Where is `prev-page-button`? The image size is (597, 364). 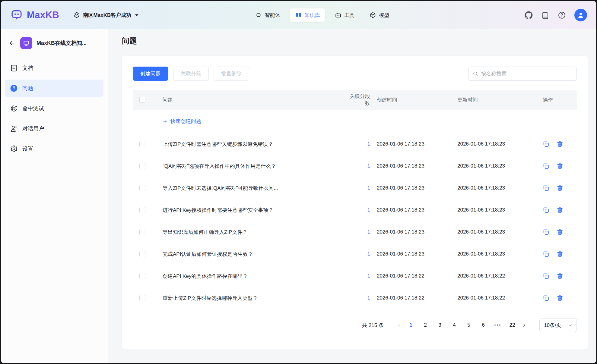
prev-page-button is located at coordinates (399, 325).